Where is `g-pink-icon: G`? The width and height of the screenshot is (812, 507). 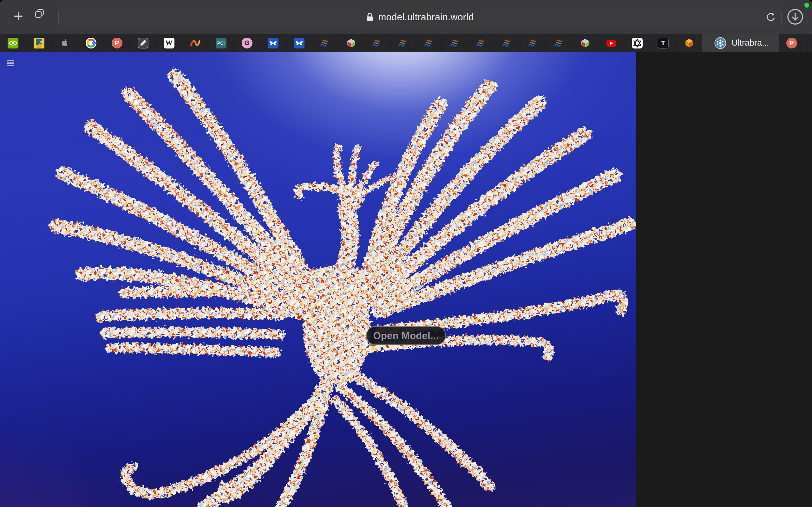 g-pink-icon: G is located at coordinates (247, 43).